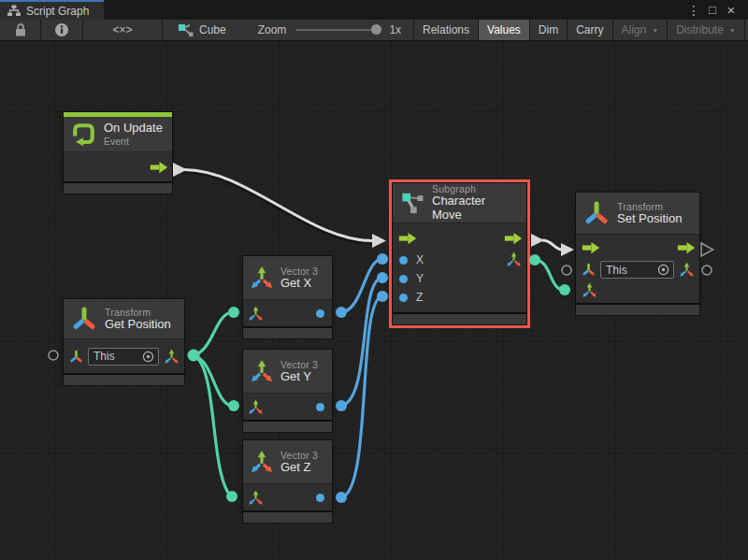 Image resolution: width=748 pixels, height=560 pixels. What do you see at coordinates (404, 260) in the screenshot?
I see `x-input-port` at bounding box center [404, 260].